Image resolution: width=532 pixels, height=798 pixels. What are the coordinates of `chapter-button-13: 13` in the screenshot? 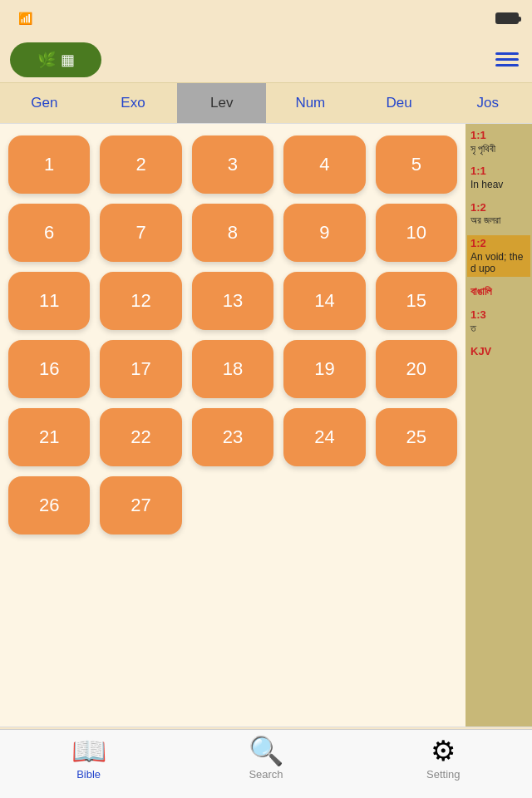 It's located at (233, 301).